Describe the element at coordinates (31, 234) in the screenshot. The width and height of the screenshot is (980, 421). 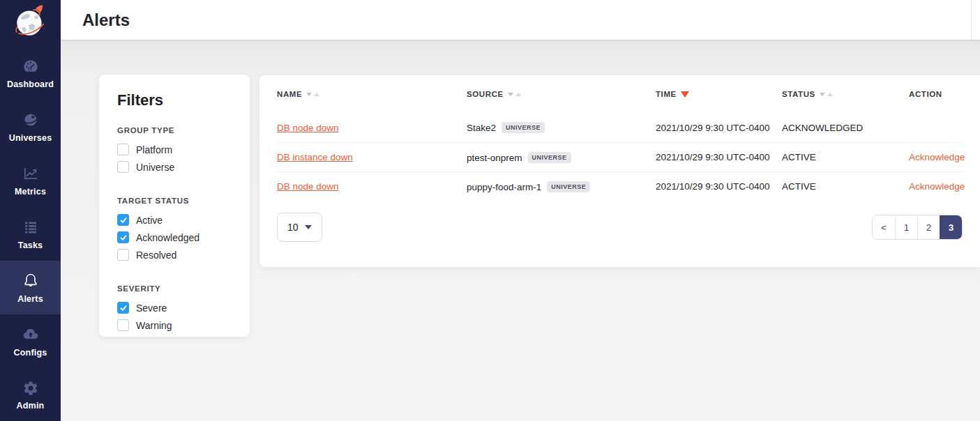
I see `sidebar-item-tasks: Tasks` at that location.